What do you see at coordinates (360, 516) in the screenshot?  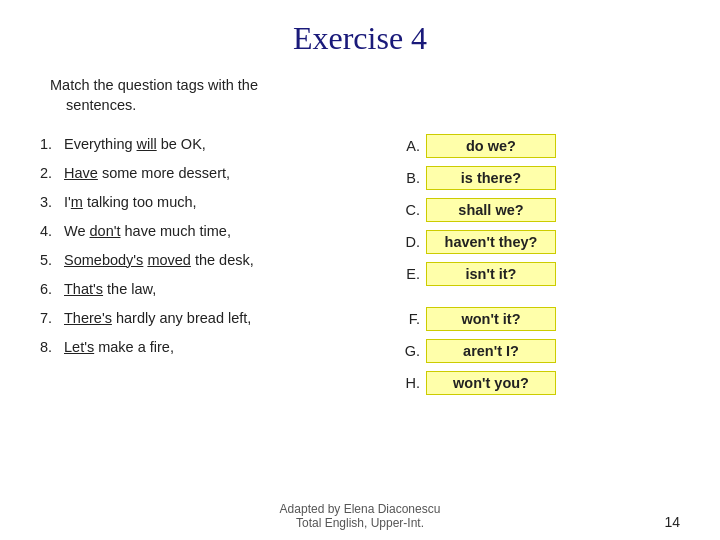 I see `footer: Adapted by Elena Diaconescu Total Englis…` at bounding box center [360, 516].